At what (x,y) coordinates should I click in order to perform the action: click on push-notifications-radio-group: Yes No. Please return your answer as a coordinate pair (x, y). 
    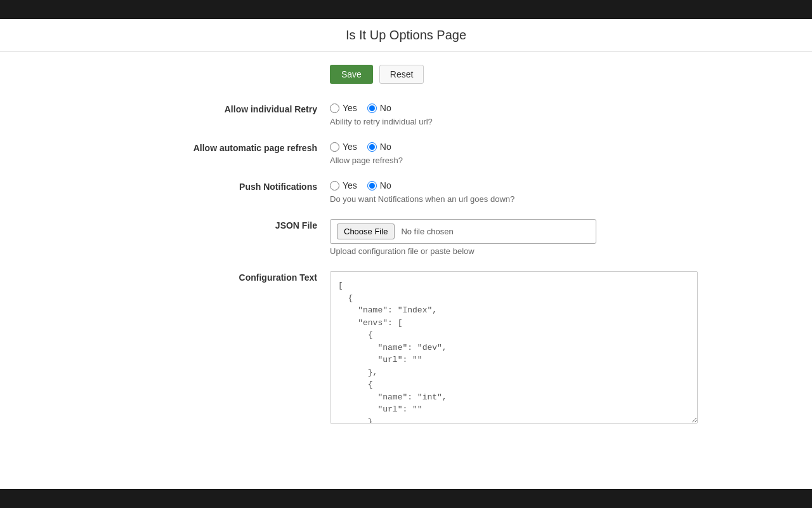
    Looking at the image, I should click on (514, 185).